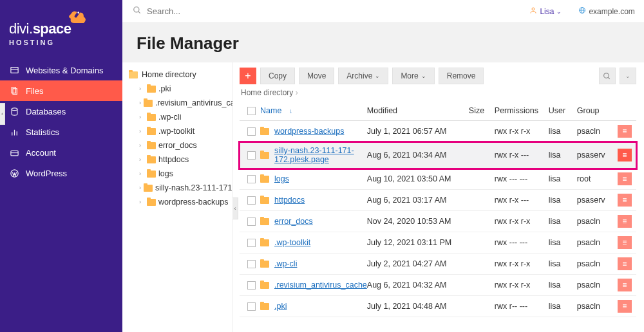 This screenshot has height=332, width=644. Describe the element at coordinates (282, 179) in the screenshot. I see `file-link: logs` at that location.